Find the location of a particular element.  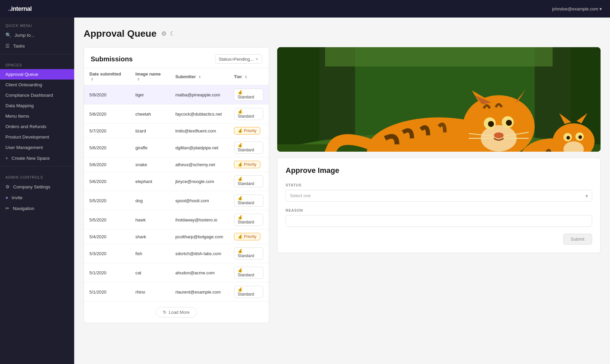

table-row: 5/8/2020 cheetah faycock@dubtactics.net … is located at coordinates (176, 114).